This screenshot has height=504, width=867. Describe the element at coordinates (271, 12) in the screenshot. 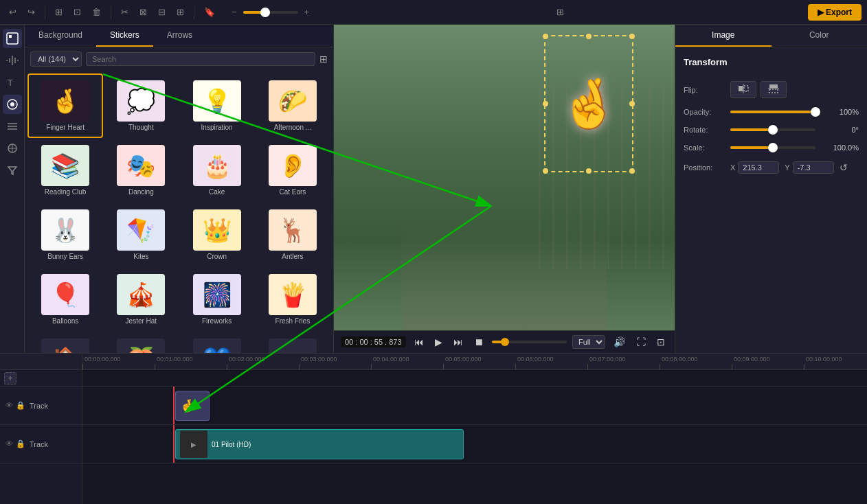

I see `zoom-slider` at that location.